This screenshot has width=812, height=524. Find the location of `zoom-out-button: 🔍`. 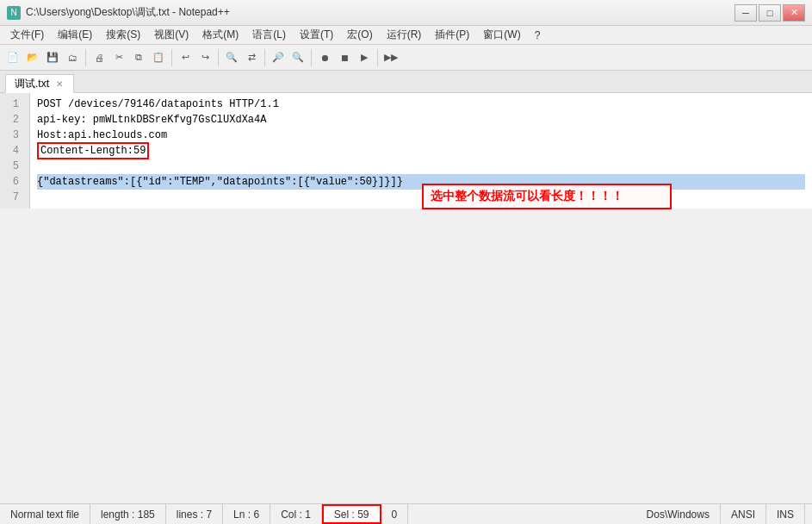

zoom-out-button: 🔍 is located at coordinates (298, 58).